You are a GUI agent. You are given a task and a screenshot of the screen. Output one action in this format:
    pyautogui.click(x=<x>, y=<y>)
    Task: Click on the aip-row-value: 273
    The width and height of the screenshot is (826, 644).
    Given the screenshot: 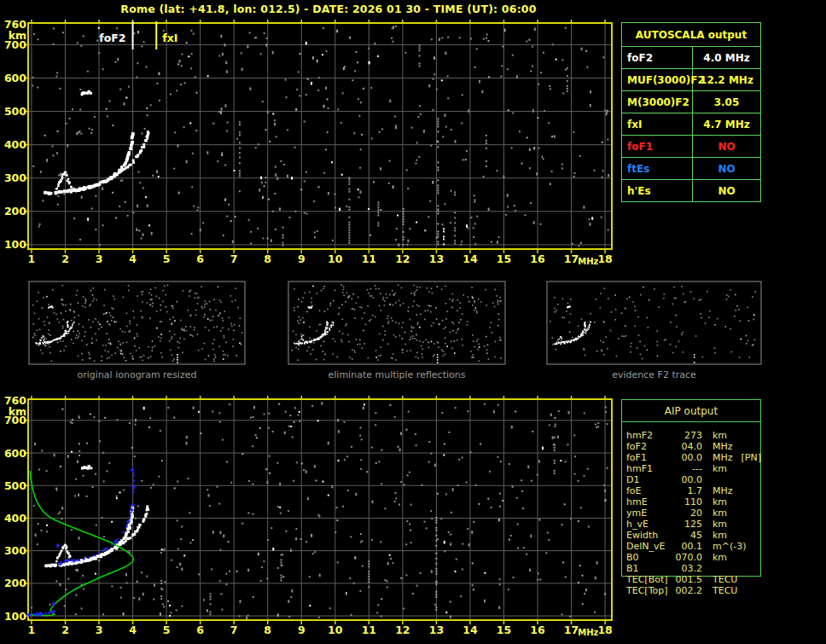 What is the action you would take?
    pyautogui.click(x=688, y=435)
    